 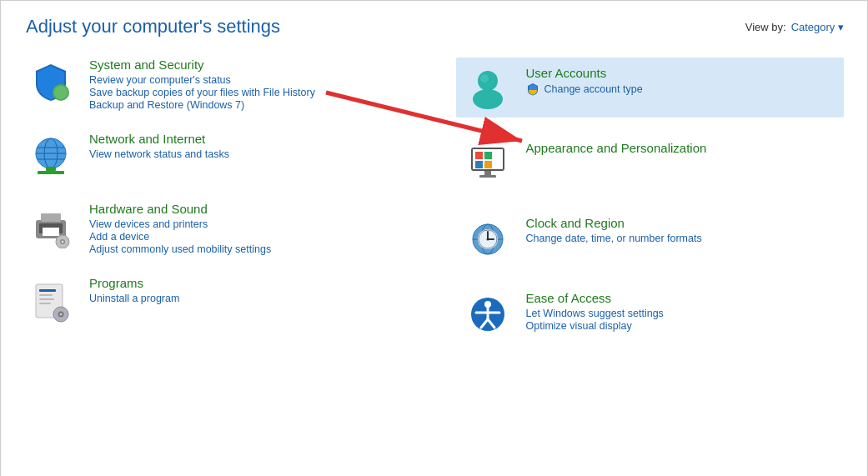 I want to click on appearance-text: Appearance and Personalization, so click(x=682, y=148).